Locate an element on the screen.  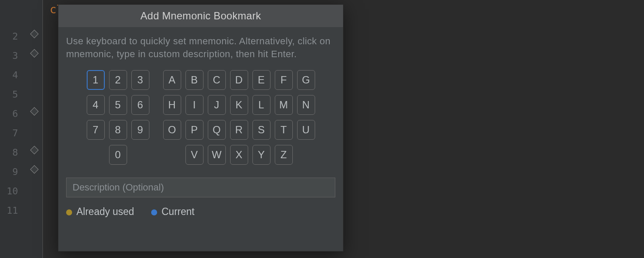
line-number: 2 is located at coordinates (13, 36).